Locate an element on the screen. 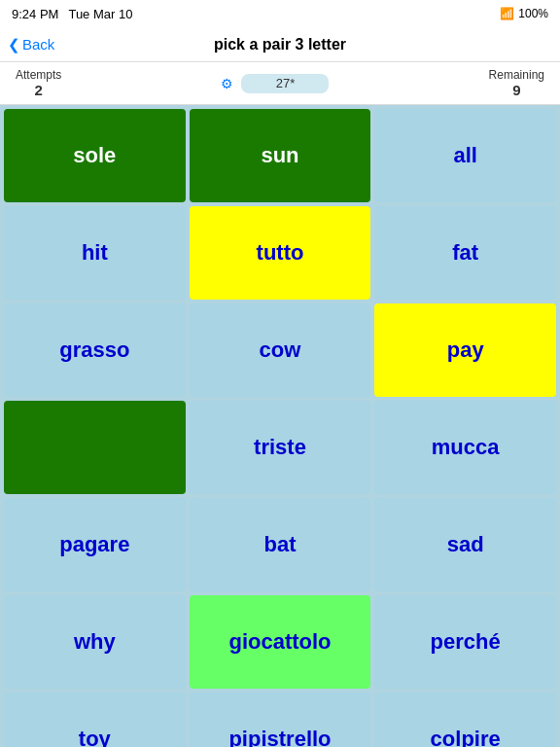 The height and width of the screenshot is (747, 560). status-bar: 9:24 PM Tue Mar 10 📶 100% is located at coordinates (280, 14).